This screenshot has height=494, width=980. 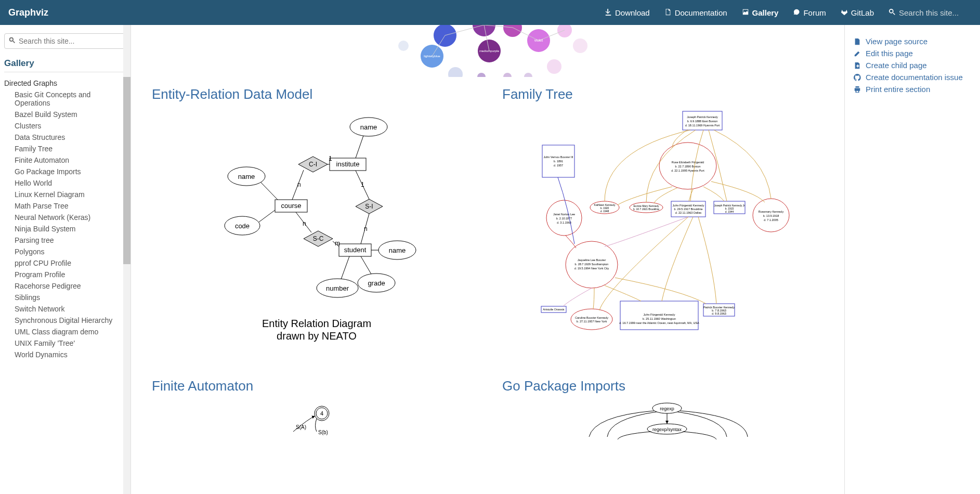 I want to click on sidebar-item: Bazel Build System, so click(x=71, y=114).